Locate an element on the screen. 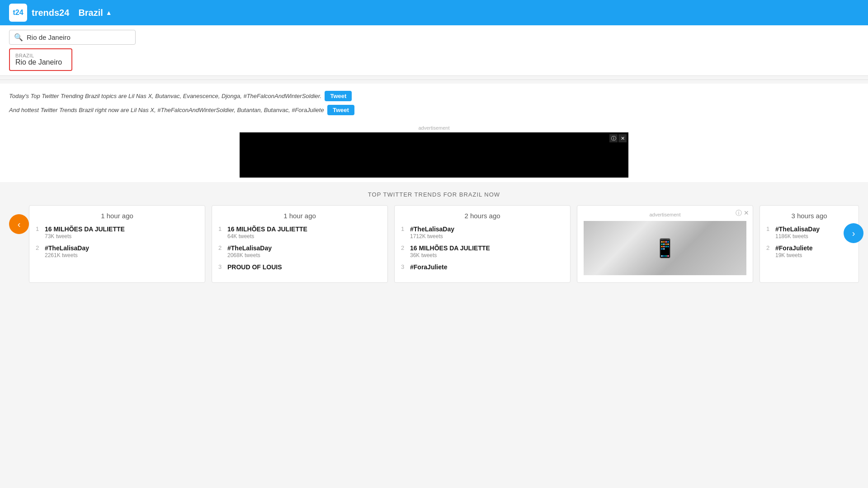  search-box: 🔍 is located at coordinates (72, 37).